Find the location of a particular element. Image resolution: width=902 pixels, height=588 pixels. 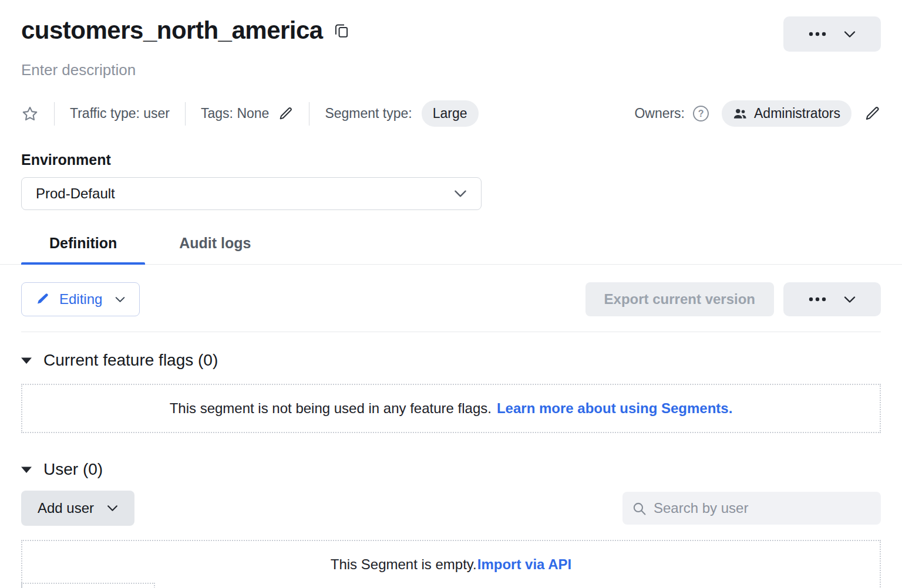

tab-definition: Definition is located at coordinates (83, 249).